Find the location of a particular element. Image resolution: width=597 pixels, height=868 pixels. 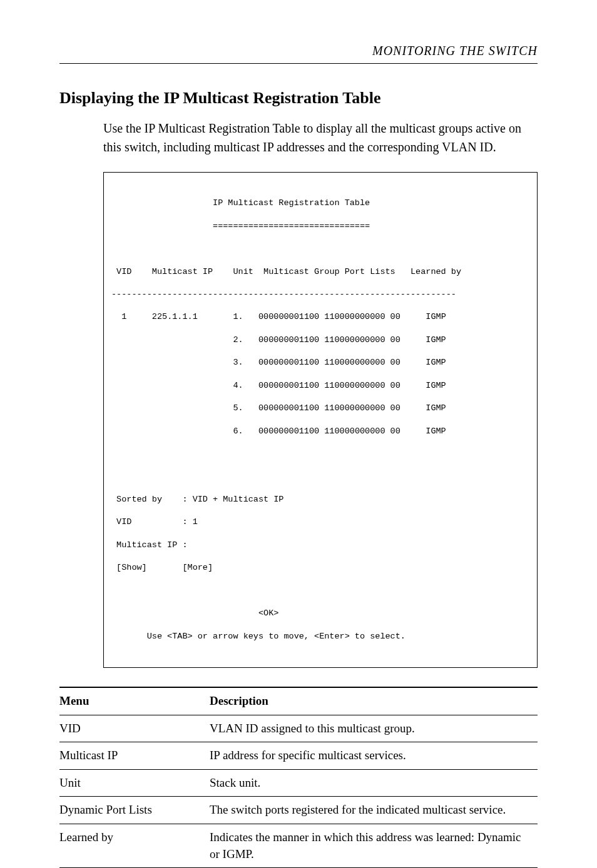

ok-line: <OK> is located at coordinates (320, 613).